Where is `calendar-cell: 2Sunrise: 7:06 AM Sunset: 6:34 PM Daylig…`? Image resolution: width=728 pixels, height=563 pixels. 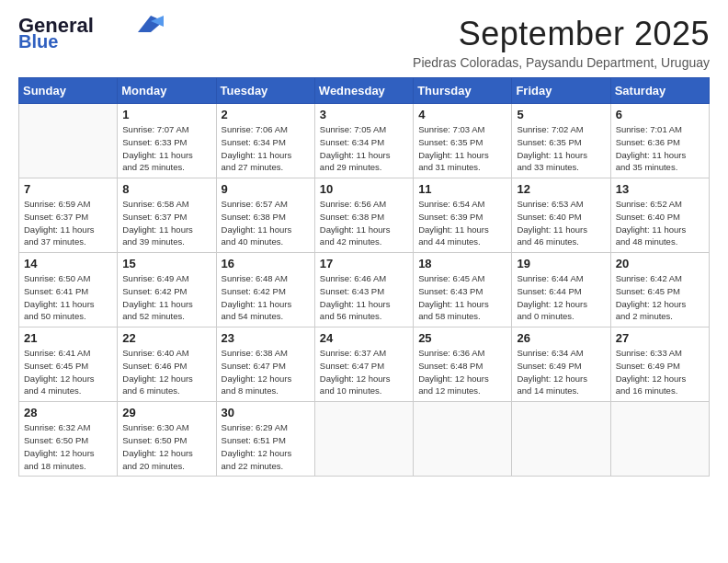 calendar-cell: 2Sunrise: 7:06 AM Sunset: 6:34 PM Daylig… is located at coordinates (265, 142).